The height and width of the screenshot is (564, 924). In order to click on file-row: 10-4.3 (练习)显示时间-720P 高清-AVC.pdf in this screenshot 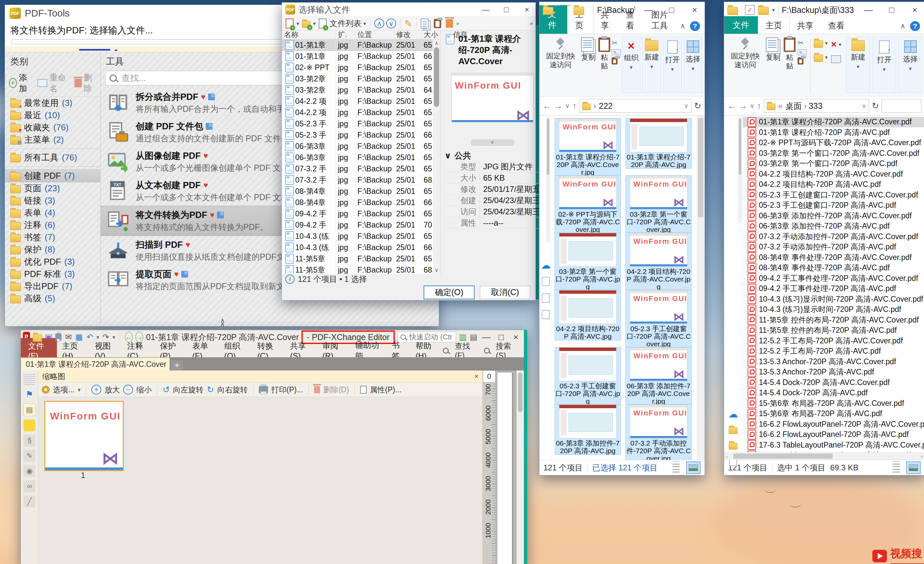, I will do `click(833, 310)`.